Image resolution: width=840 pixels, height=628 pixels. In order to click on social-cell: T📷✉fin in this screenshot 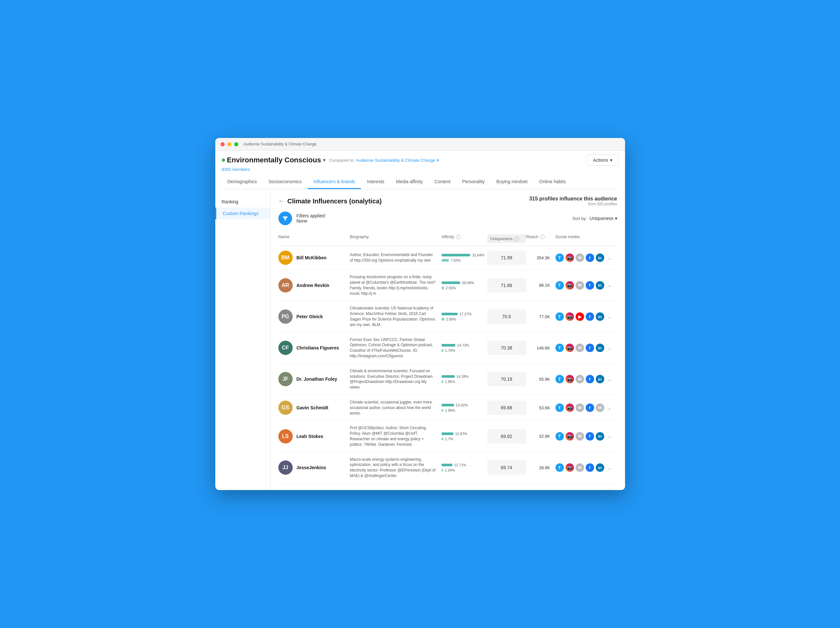, I will do `click(582, 285)`.